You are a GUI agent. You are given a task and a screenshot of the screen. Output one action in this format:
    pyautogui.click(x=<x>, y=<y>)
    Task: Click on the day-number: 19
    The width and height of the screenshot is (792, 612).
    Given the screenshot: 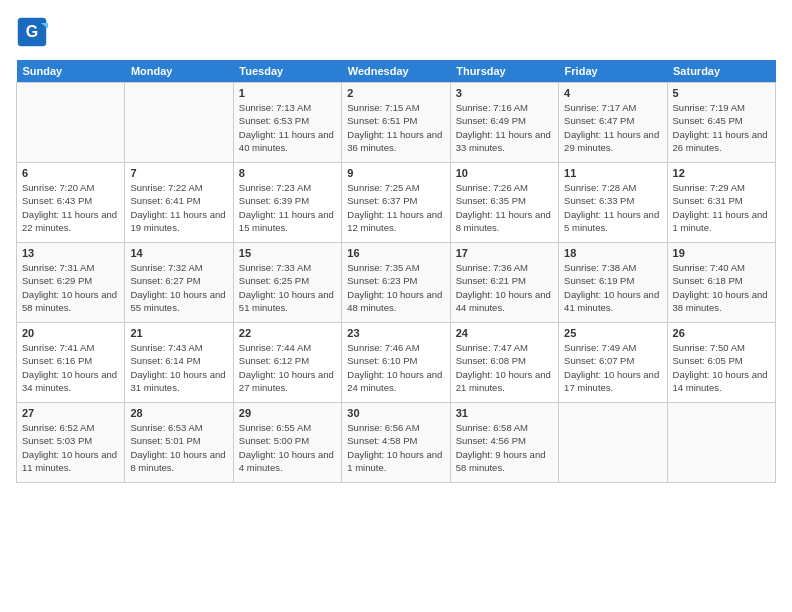 What is the action you would take?
    pyautogui.click(x=722, y=253)
    